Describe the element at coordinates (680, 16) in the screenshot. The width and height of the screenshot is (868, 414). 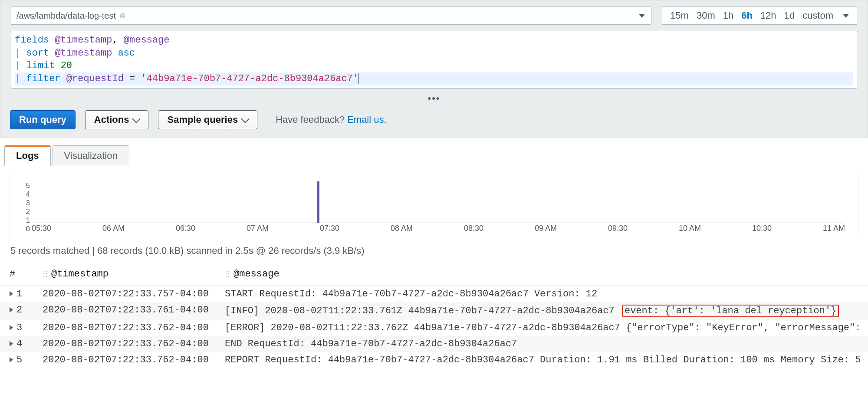
I see `time-range-option-15m: 15m` at that location.